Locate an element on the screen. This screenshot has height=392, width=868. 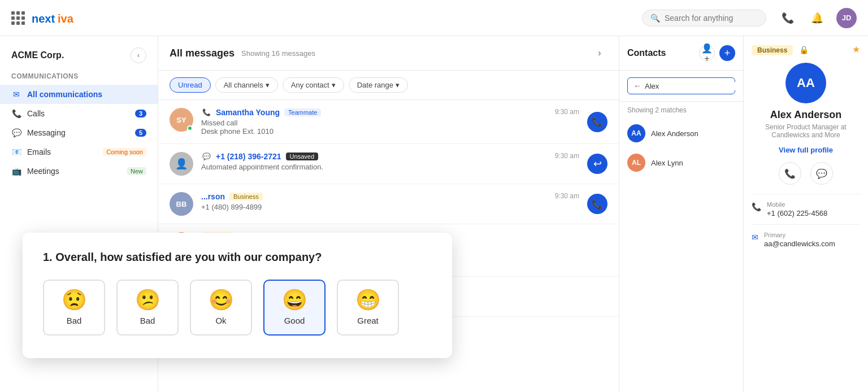
message-sender: 📞 Samantha Young Teammate is located at coordinates (374, 112).